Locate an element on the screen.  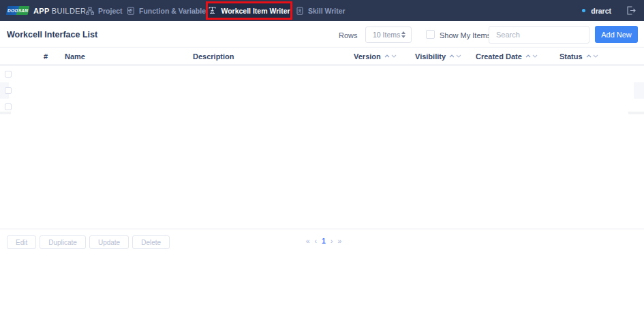
delete-button: Delete is located at coordinates (151, 242).